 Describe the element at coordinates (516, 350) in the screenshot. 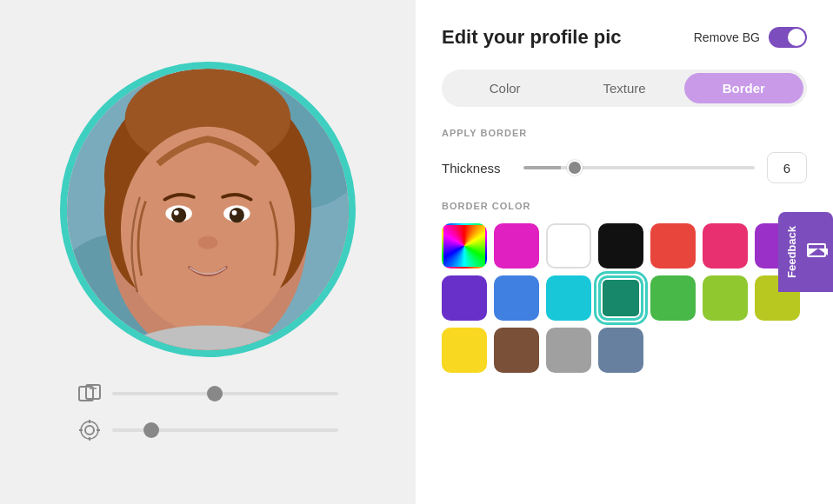

I see `color-swatch-brown` at that location.